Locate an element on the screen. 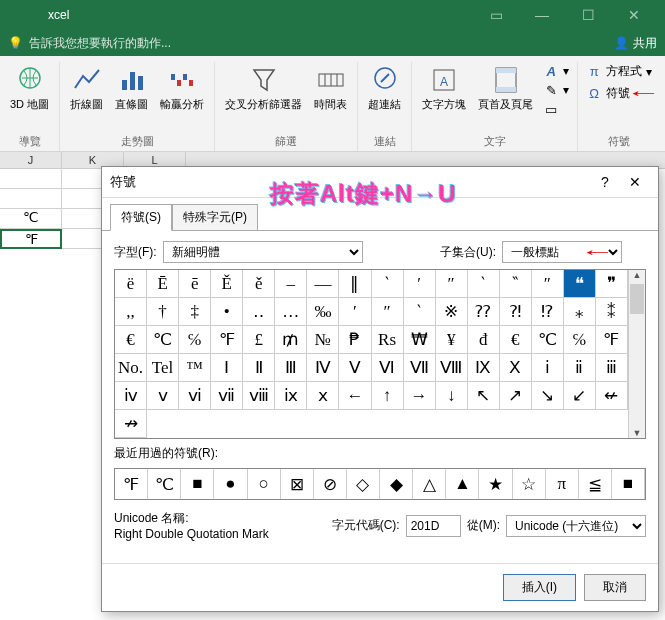  symbol-cell: ↖ is located at coordinates (484, 396).